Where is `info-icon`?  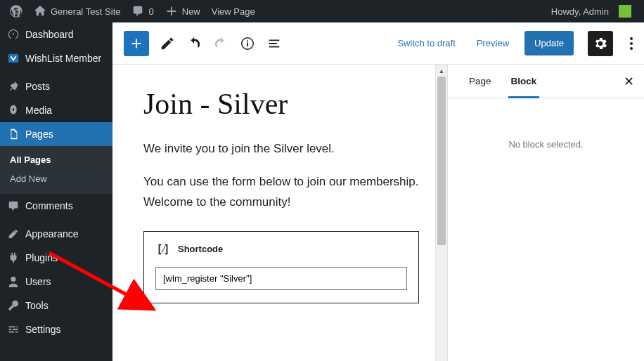 info-icon is located at coordinates (247, 44).